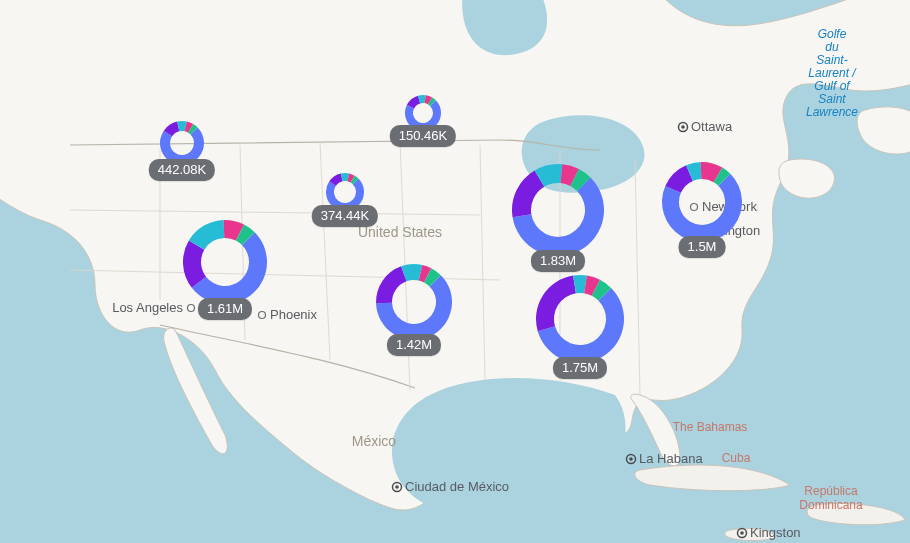 The image size is (910, 543). What do you see at coordinates (148, 308) in the screenshot?
I see `svg-text: Los Angeles` at bounding box center [148, 308].